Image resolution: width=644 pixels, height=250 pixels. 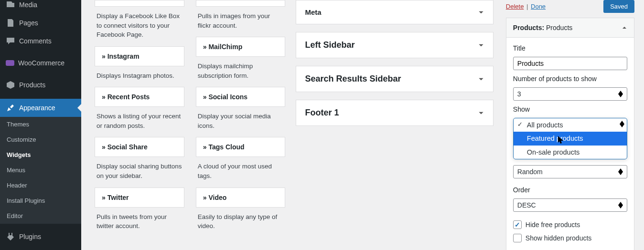 What do you see at coordinates (140, 27) in the screenshot?
I see `widget-desc: Display a Facebook Like Box to connect v…` at bounding box center [140, 27].